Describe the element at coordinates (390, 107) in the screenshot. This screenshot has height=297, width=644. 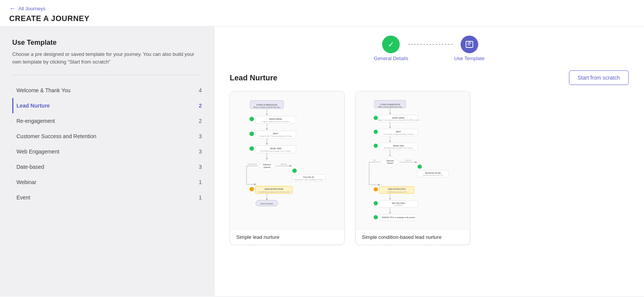
I see `svg-text: When contact submits the form` at that location.